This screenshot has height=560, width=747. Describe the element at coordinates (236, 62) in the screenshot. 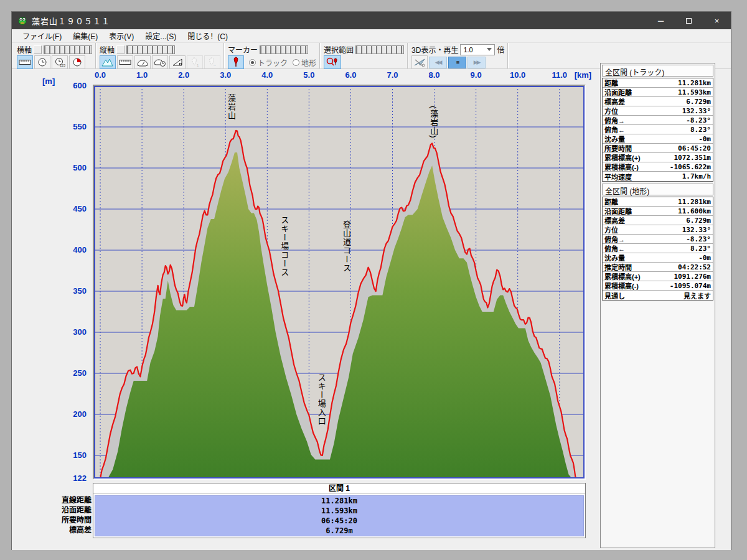

I see `marker-pin-button` at that location.